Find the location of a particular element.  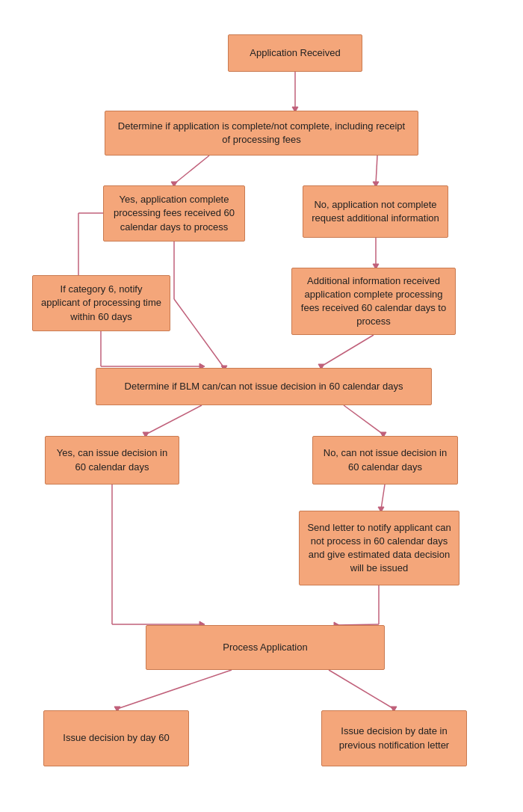

determine-blm-box: Determine if BLM can/can not issue decis… is located at coordinates (264, 387).